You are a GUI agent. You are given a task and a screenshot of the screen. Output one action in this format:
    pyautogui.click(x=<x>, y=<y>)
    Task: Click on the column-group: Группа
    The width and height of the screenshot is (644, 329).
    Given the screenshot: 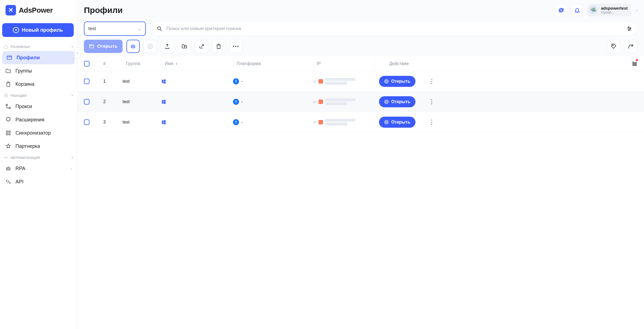 What is the action you would take?
    pyautogui.click(x=142, y=64)
    